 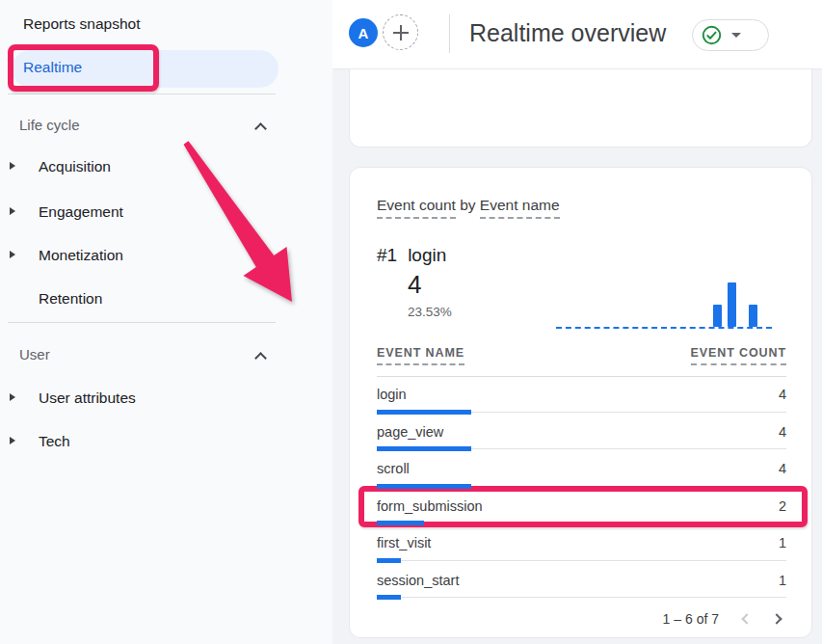 I want to click on event-table-header: EVENT NAME EVENT COUNT, so click(x=582, y=362).